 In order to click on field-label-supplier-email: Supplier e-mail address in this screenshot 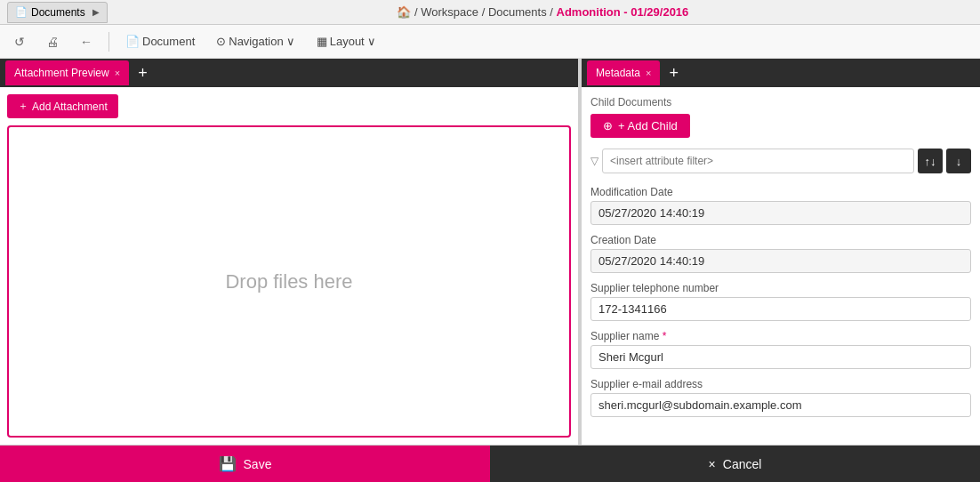, I will do `click(781, 384)`.